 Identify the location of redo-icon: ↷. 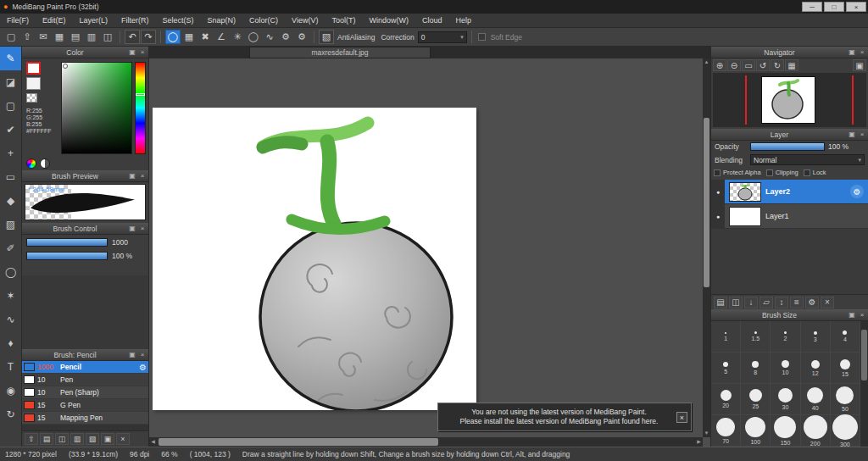
(148, 37).